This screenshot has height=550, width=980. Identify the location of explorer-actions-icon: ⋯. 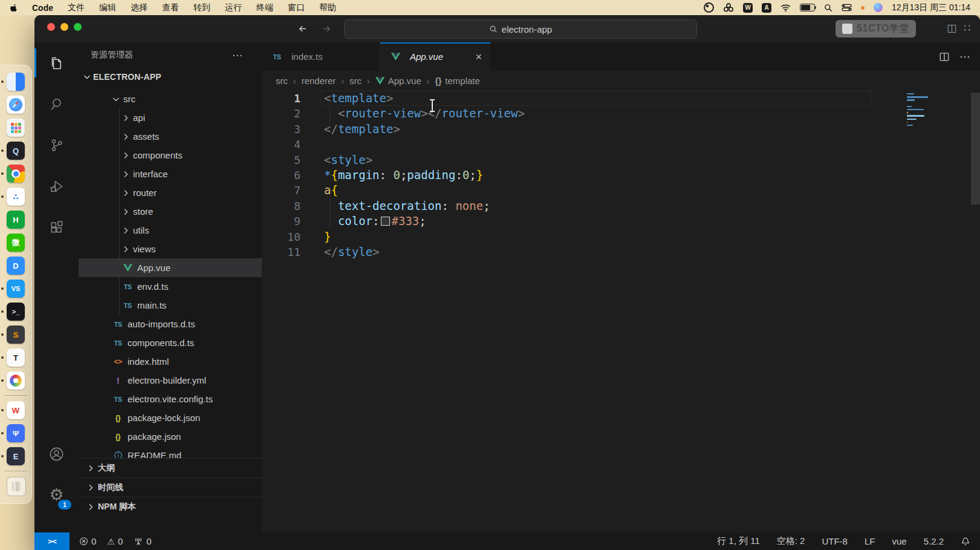
(238, 56).